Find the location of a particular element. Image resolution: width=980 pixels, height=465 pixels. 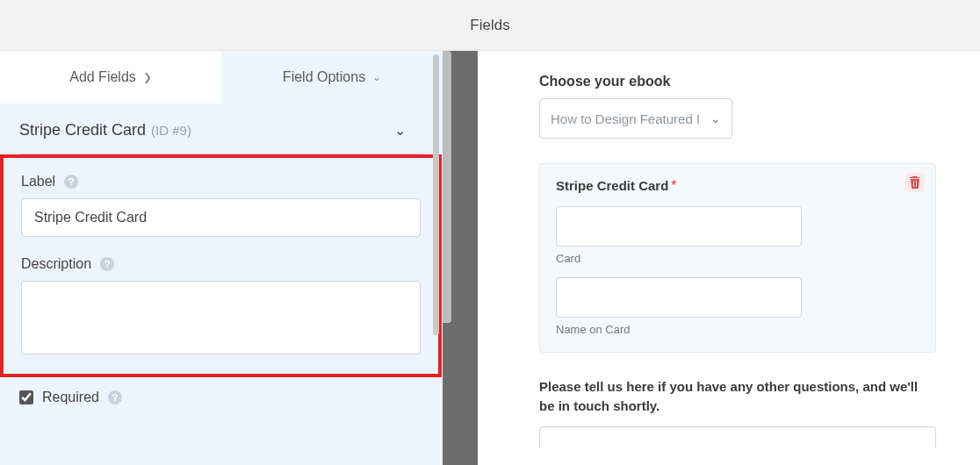

tab-add-fields-label: Add Fields is located at coordinates (103, 77).